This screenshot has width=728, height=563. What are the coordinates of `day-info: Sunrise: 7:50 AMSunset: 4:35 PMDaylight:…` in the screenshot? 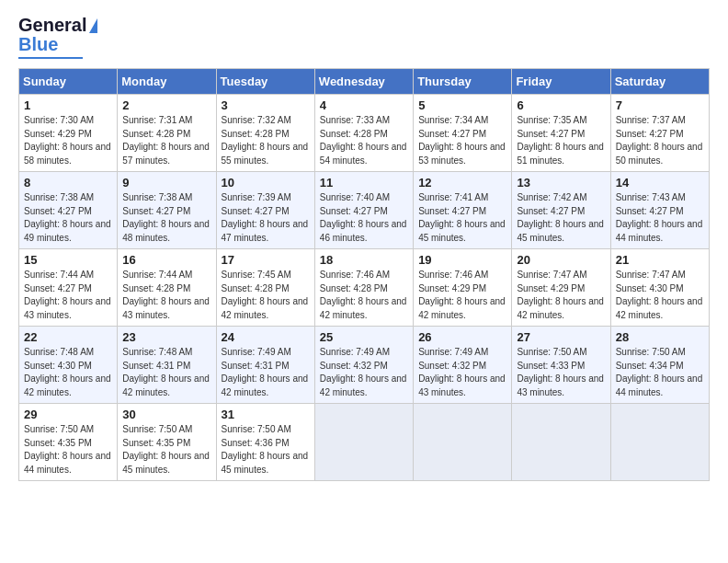 It's located at (165, 449).